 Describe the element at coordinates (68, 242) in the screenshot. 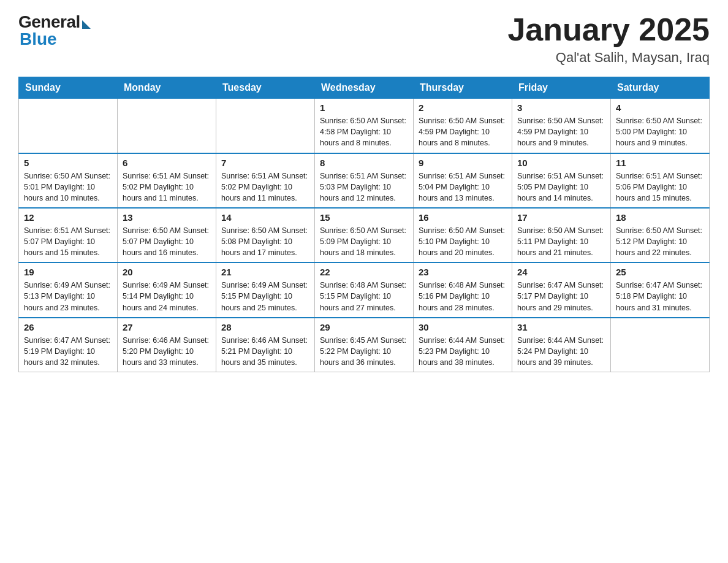

I see `day-info: Sunrise: 6:51 AM Sunset: 5:07 PM Dayligh…` at that location.